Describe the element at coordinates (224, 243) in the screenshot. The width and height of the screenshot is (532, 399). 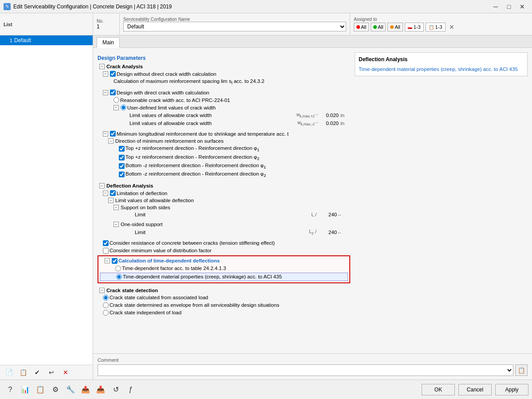
I see `consider-resistance-row: Consider resistance of concrete between …` at that location.